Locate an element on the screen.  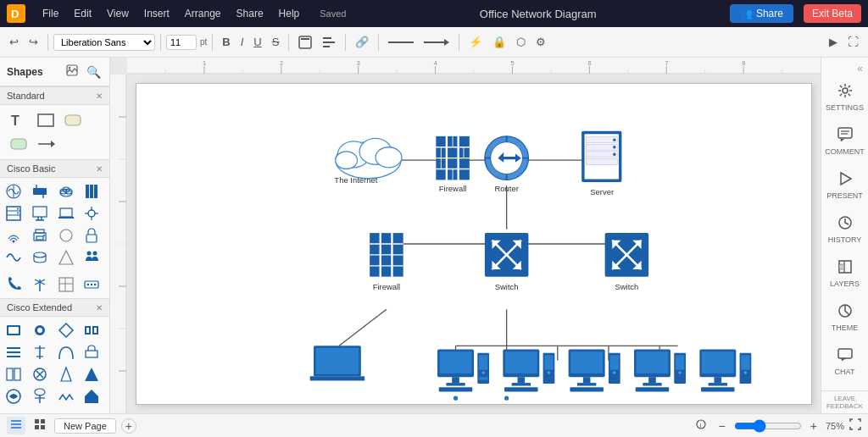
cisco-switch-shape is located at coordinates (40, 191).